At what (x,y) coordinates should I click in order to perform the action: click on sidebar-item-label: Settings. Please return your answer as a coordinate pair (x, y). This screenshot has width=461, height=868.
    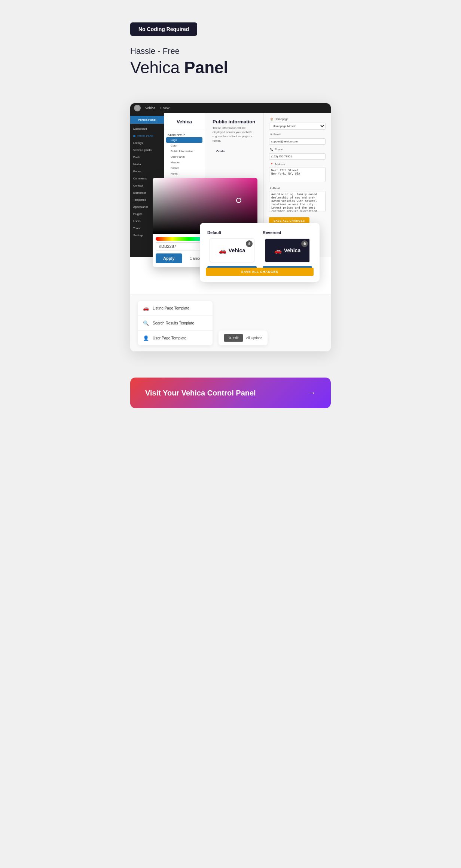
    Looking at the image, I should click on (138, 236).